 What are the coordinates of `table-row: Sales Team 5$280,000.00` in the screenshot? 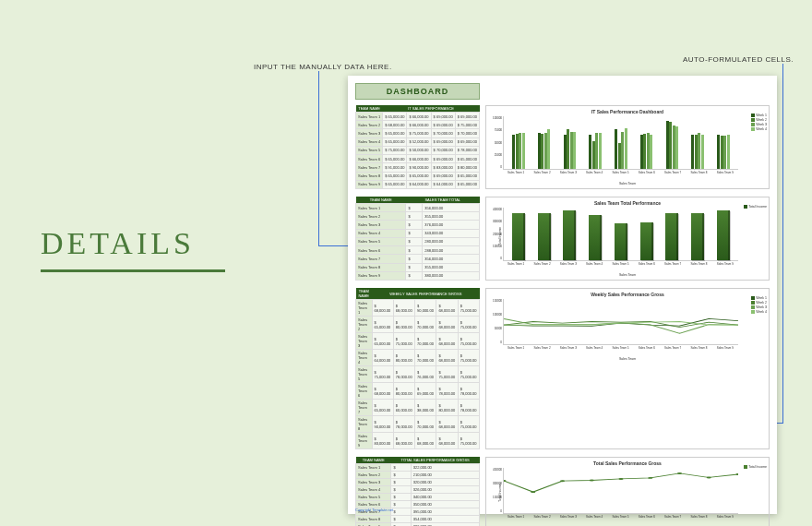 It's located at (418, 242).